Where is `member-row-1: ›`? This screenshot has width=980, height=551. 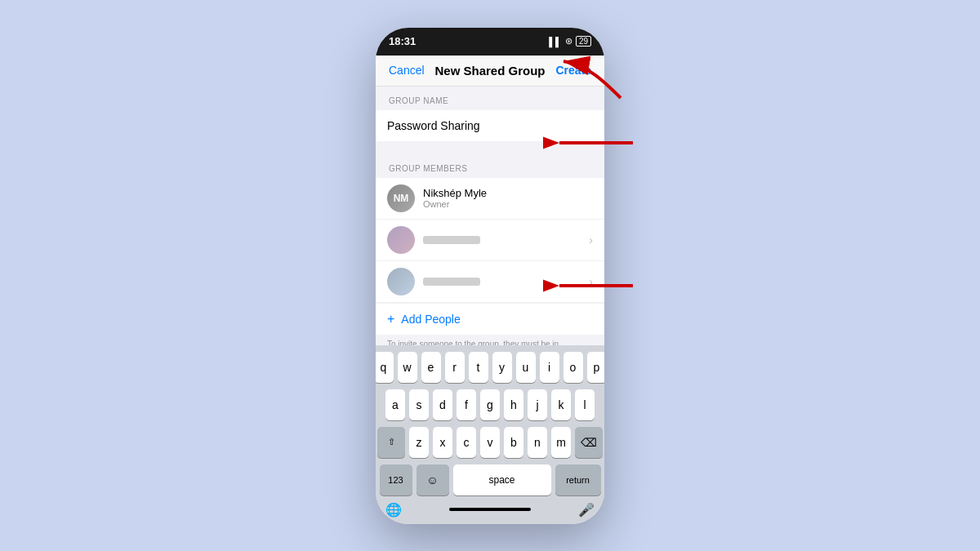 member-row-1: › is located at coordinates (490, 240).